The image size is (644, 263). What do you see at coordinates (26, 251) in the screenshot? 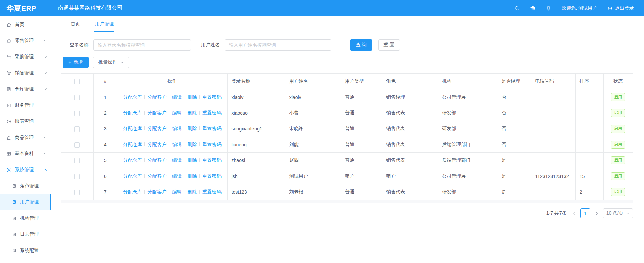
I see `sidebar-subitem: 系统配置` at bounding box center [26, 251].